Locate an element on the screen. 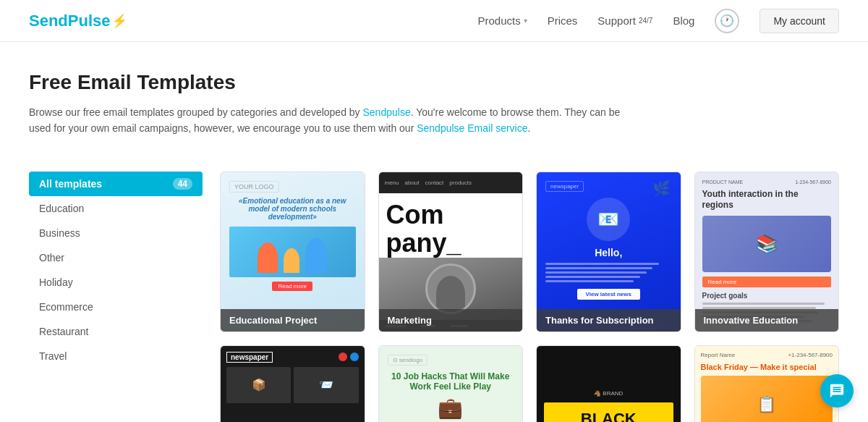  chevron-down-icon: ▾ is located at coordinates (525, 20).